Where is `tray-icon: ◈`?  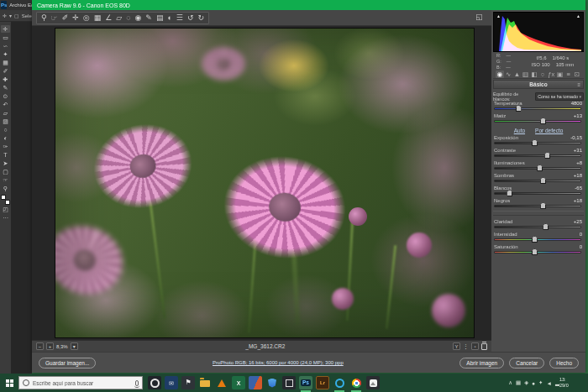 tray-icon: ◈ is located at coordinates (526, 383).